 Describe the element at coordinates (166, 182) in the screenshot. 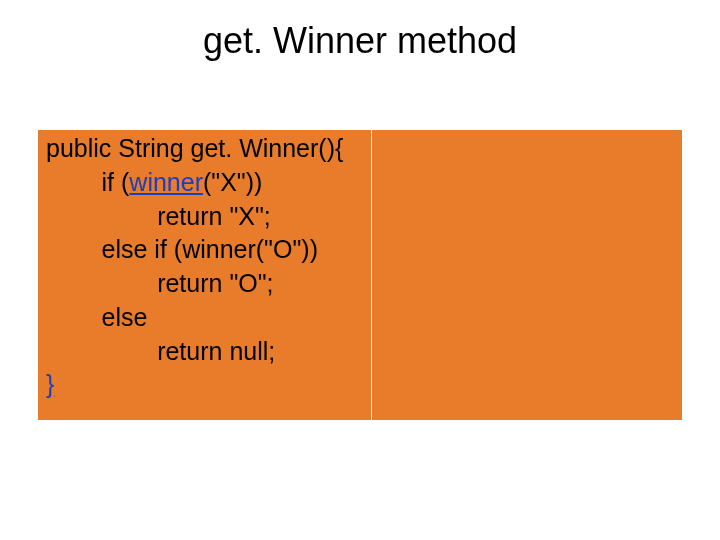

I see `winner-link: winner` at that location.